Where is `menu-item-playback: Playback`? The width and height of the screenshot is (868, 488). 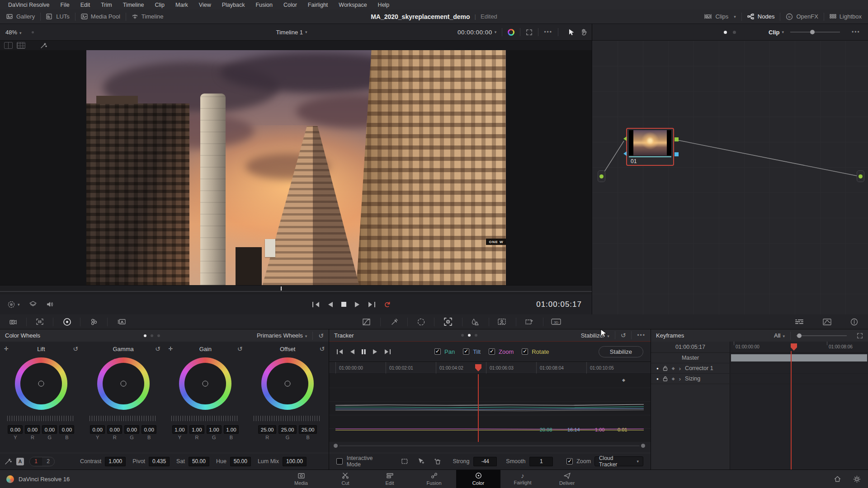 menu-item-playback: Playback is located at coordinates (233, 5).